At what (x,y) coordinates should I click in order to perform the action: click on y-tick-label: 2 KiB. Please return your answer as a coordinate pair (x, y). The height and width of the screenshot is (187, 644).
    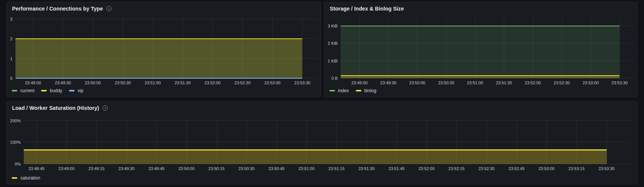
    Looking at the image, I should click on (333, 44).